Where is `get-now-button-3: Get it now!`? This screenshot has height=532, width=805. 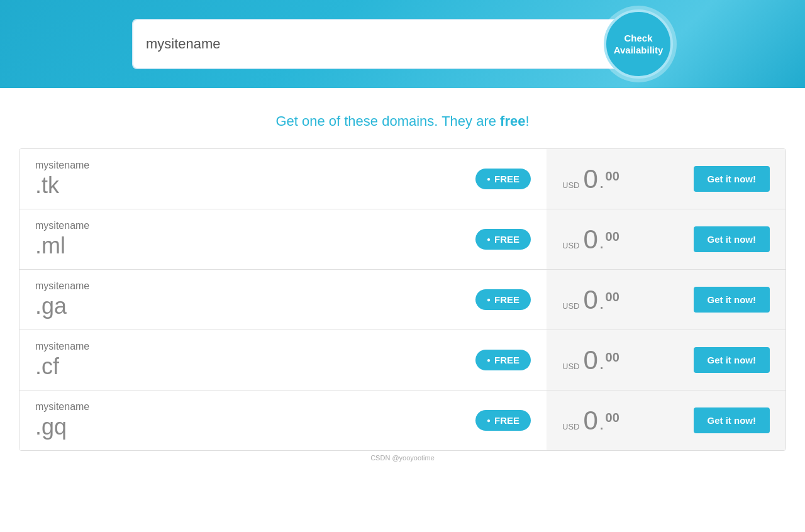 get-now-button-3: Get it now! is located at coordinates (732, 360).